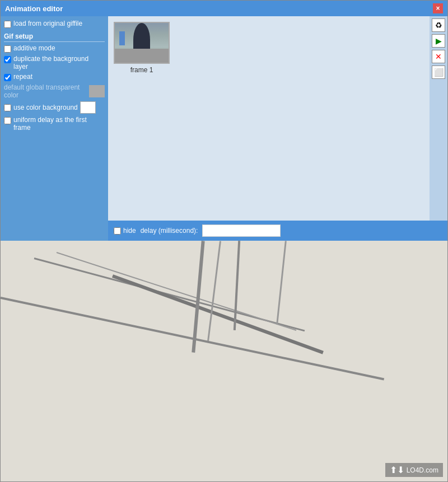  Describe the element at coordinates (8, 49) in the screenshot. I see `additive-mode-checkbox` at that location.